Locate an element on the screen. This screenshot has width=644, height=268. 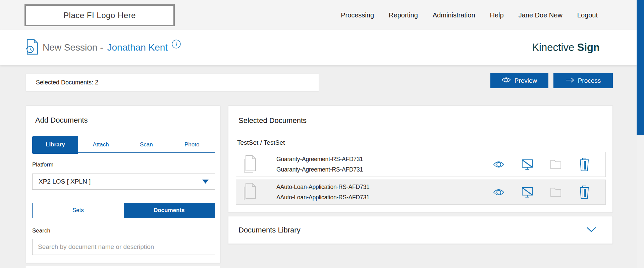
eye-icon is located at coordinates (506, 81).